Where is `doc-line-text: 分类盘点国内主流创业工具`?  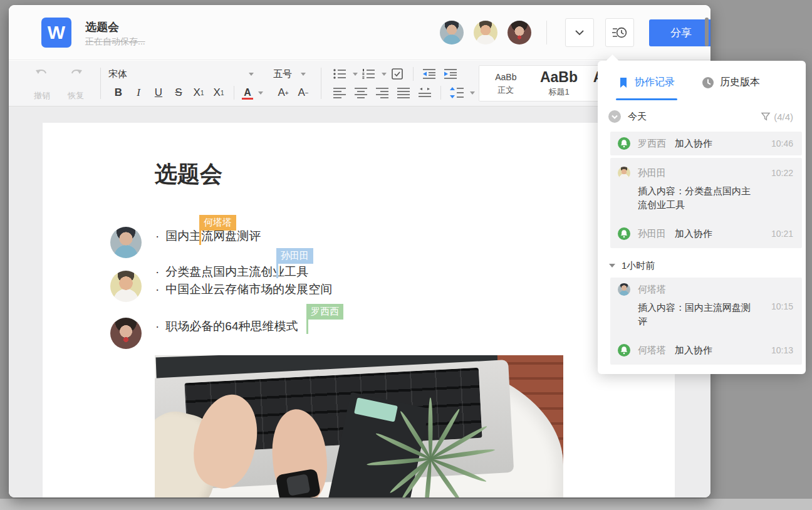
doc-line-text: 分类盘点国内主流创业工具 is located at coordinates (237, 272).